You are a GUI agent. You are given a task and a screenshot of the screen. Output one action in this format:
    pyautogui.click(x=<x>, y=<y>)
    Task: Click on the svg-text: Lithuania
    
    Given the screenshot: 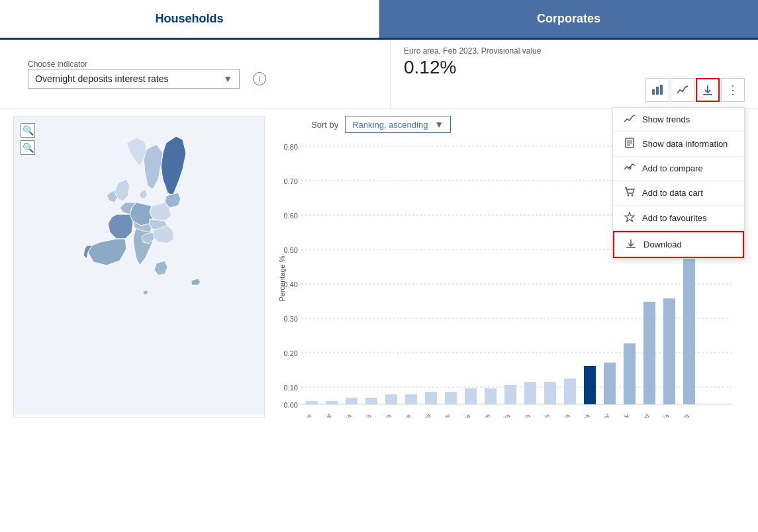 What is the action you would take?
    pyautogui.click(x=361, y=415)
    